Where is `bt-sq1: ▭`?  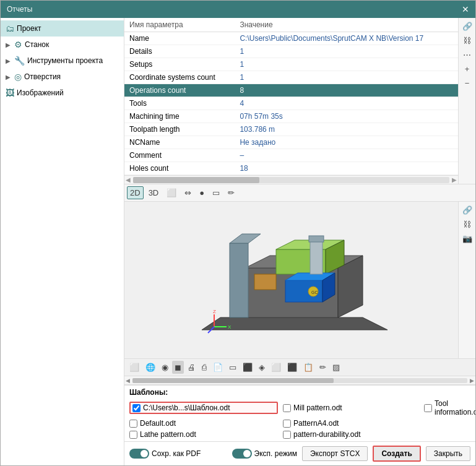
bt-sq1: ▭ is located at coordinates (233, 368).